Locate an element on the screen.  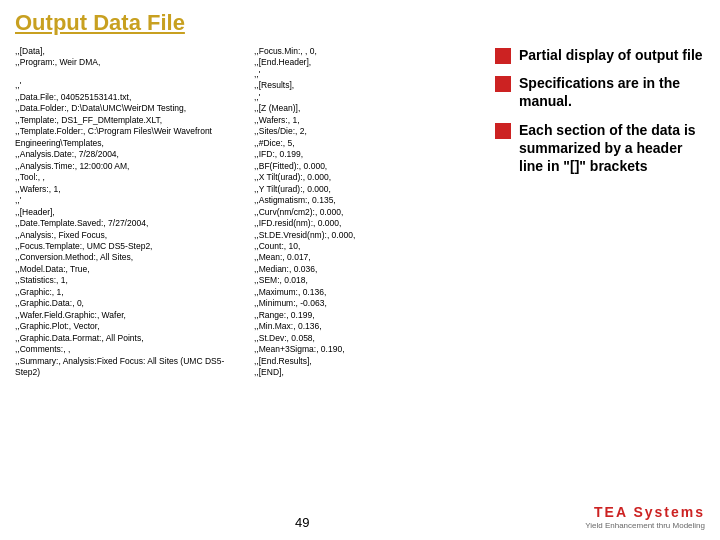
footer: 49 TEA Systems Yield Enhancement thru Mo… is located at coordinates (360, 516).